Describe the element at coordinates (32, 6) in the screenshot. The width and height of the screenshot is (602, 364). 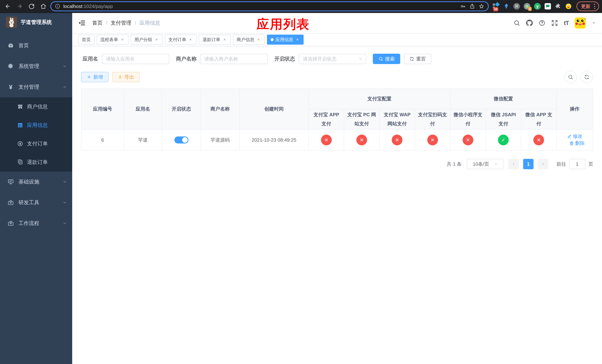
I see `reload-icon` at that location.